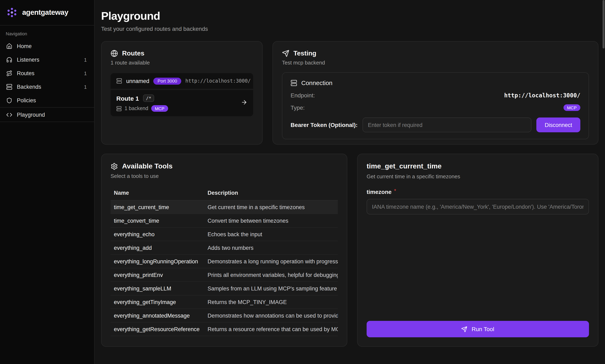  Describe the element at coordinates (224, 288) in the screenshot. I see `table-row: everything_sampleLLM Samples from an LLM…` at that location.